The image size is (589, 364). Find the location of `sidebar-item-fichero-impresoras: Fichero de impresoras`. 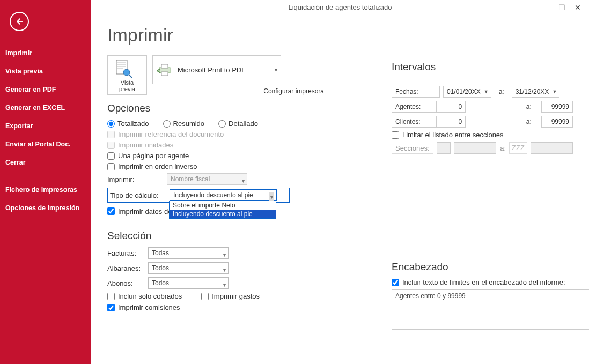

sidebar-item-fichero-impresoras: Fichero de impresoras is located at coordinates (46, 190).